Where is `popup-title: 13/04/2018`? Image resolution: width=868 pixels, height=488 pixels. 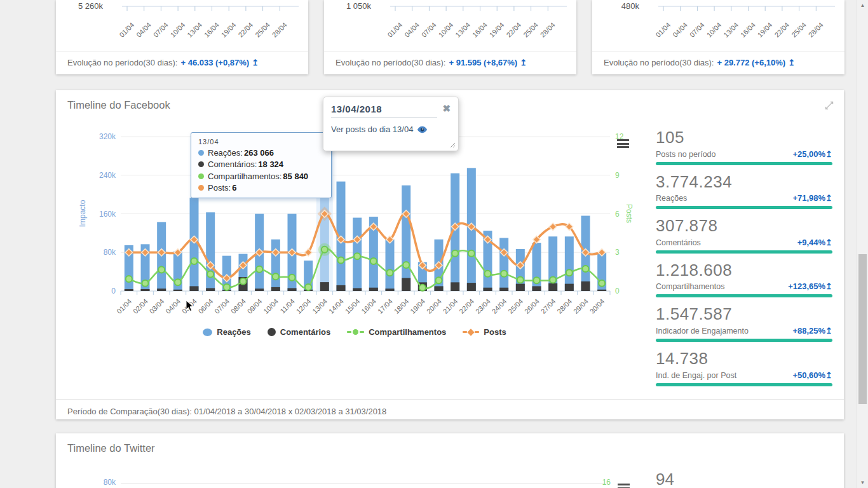
popup-title: 13/04/2018 is located at coordinates (384, 111).